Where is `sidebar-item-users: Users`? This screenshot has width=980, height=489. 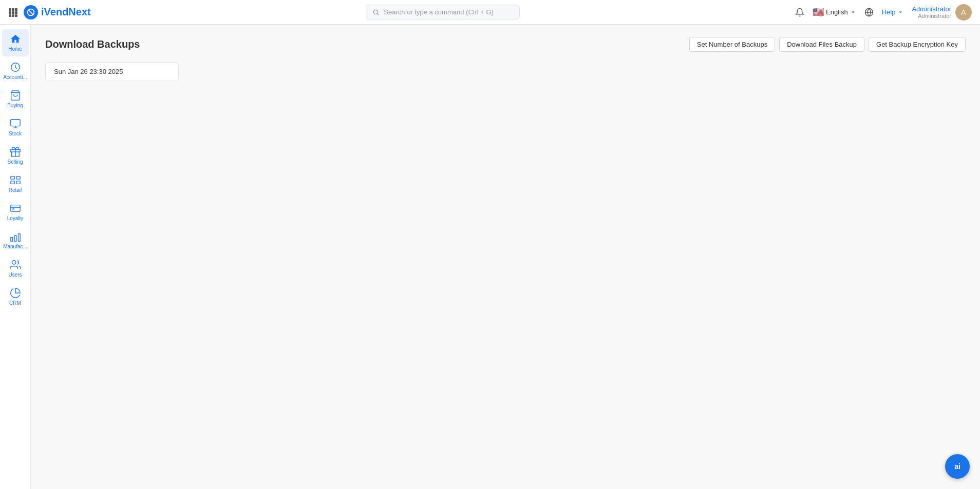 sidebar-item-users: Users is located at coordinates (15, 269).